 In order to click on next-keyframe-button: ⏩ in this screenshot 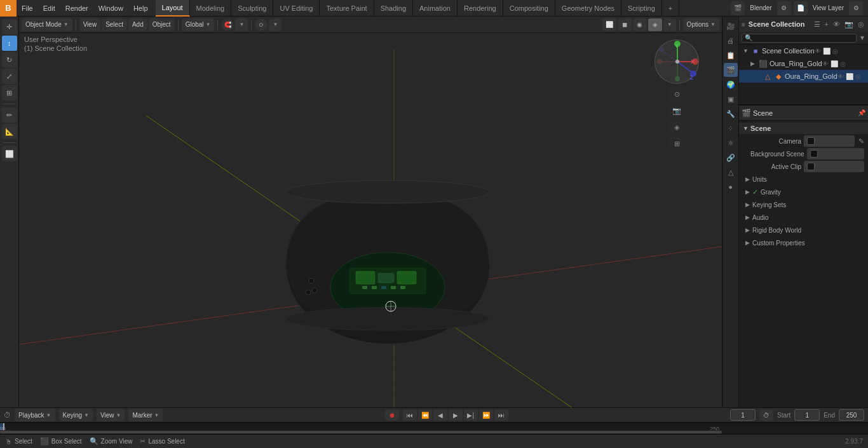, I will do `click(486, 415)`.